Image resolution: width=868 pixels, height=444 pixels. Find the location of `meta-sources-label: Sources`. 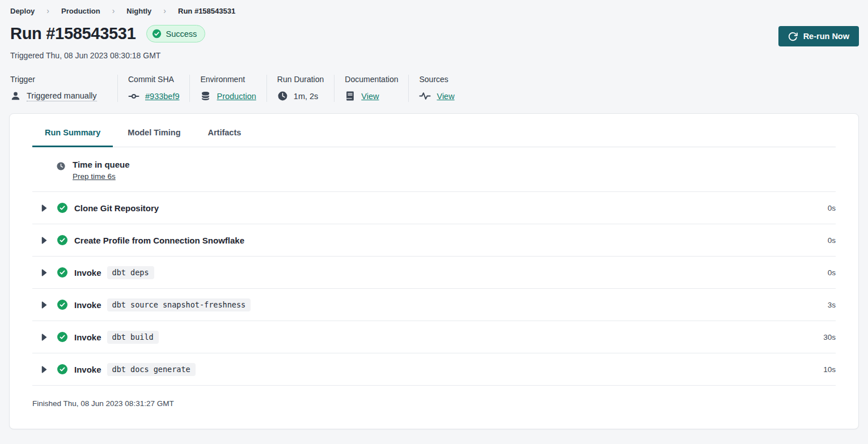

meta-sources-label: Sources is located at coordinates (437, 79).